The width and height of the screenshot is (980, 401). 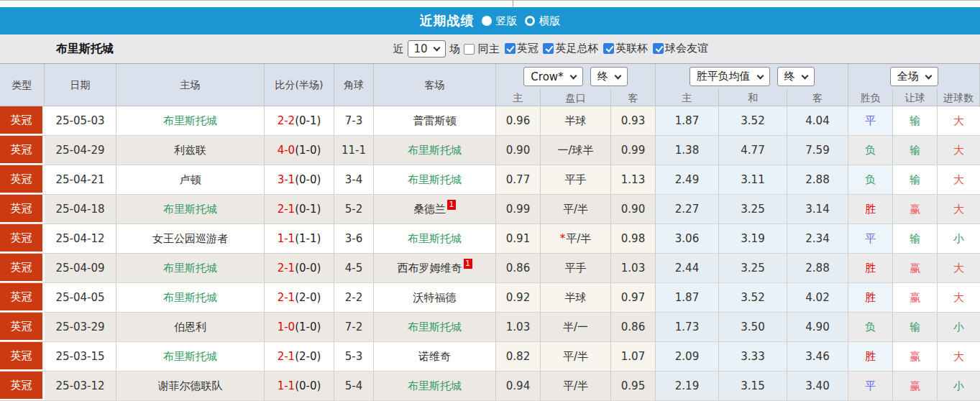 I want to click on avg-draw-odds: 4.77, so click(x=754, y=150).